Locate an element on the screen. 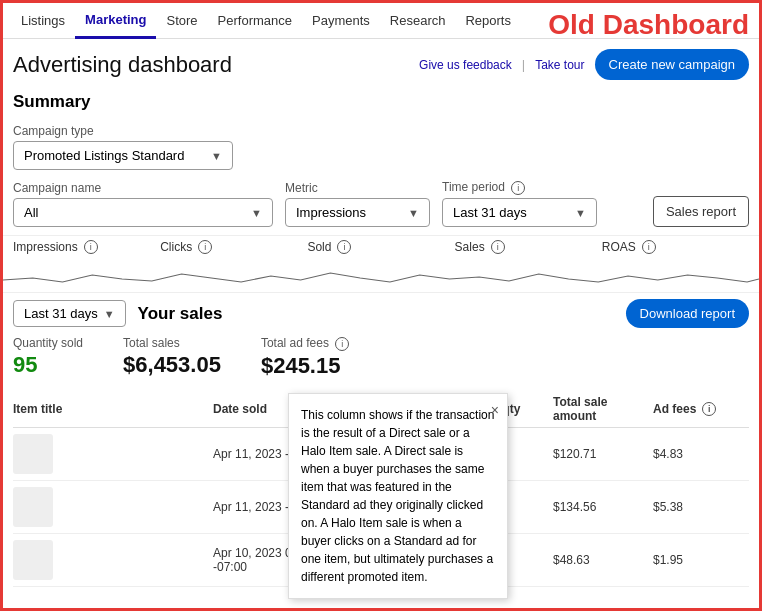  your-sales-title: Your sales is located at coordinates (180, 314).